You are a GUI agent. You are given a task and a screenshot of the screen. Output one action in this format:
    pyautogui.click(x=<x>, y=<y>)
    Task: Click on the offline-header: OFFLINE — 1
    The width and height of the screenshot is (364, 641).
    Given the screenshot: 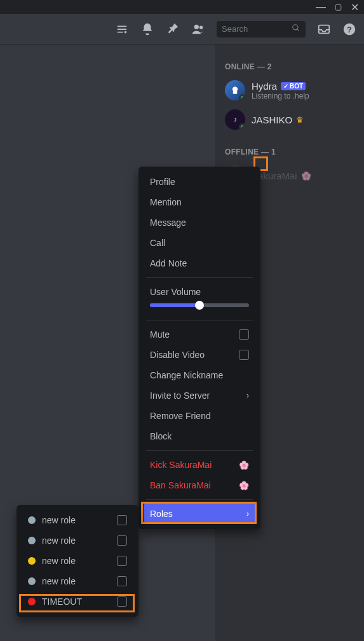 What is the action you would take?
    pyautogui.click(x=292, y=152)
    